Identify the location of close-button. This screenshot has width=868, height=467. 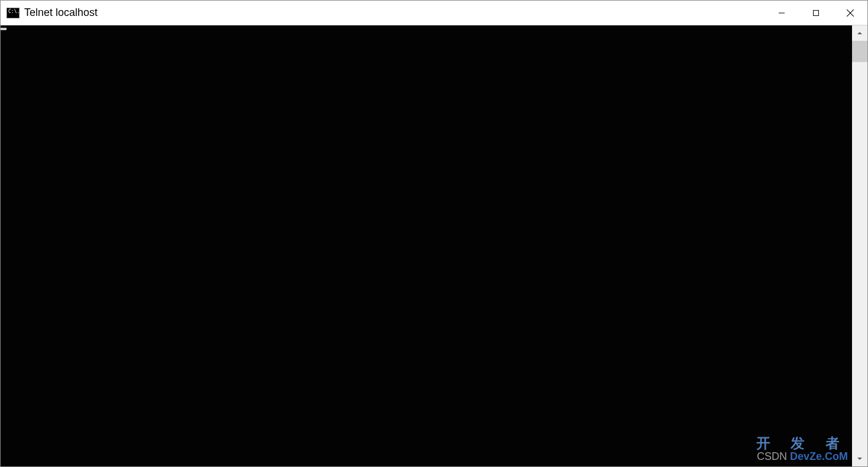
(850, 13).